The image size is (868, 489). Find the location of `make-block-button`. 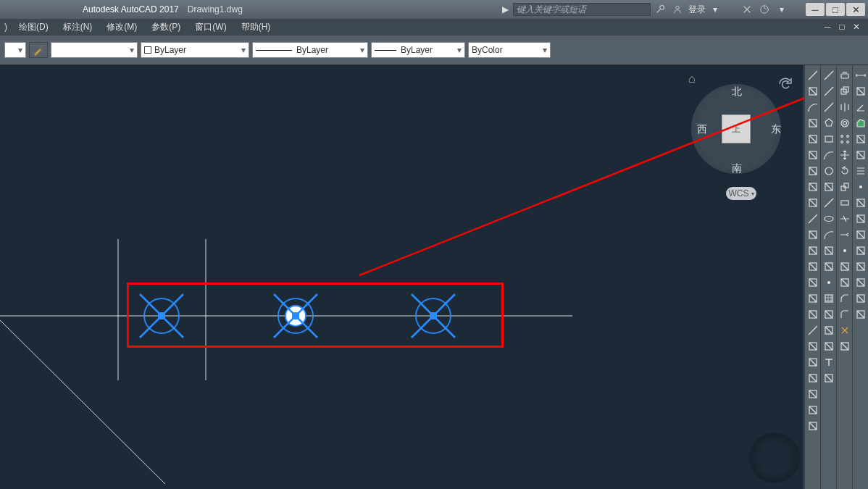

make-block-button is located at coordinates (829, 267).